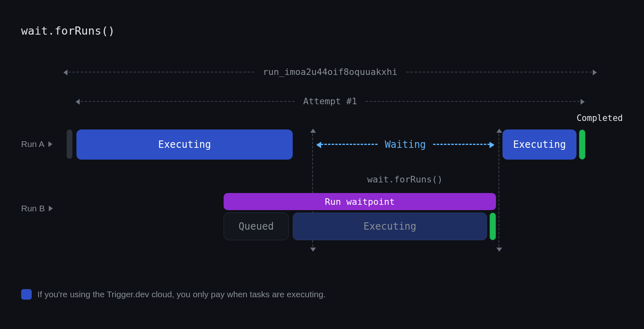 The height and width of the screenshot is (329, 644). I want to click on attempt-span: Attempt #1, so click(330, 101).